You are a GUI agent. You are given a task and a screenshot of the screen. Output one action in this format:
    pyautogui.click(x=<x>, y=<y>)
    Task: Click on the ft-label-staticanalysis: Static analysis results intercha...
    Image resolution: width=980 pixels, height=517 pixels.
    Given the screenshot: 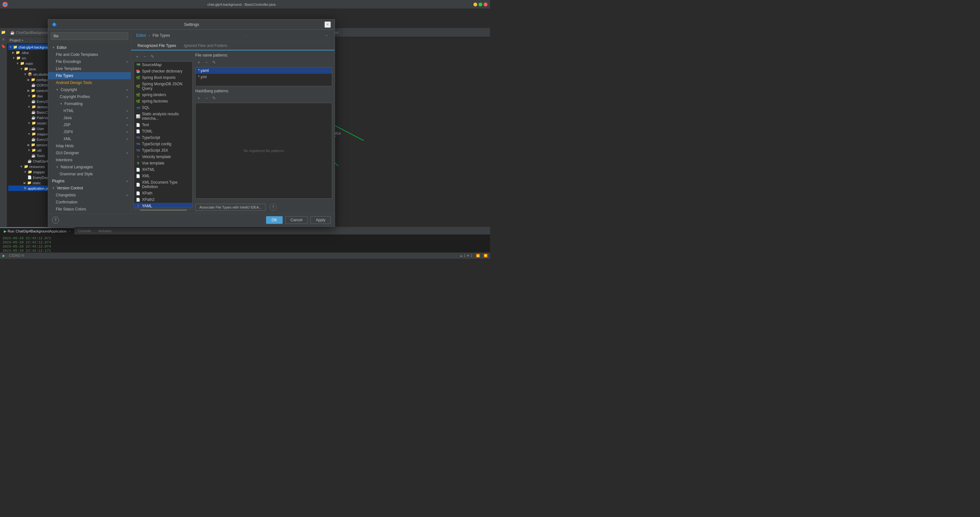 What is the action you would take?
    pyautogui.click(x=166, y=116)
    